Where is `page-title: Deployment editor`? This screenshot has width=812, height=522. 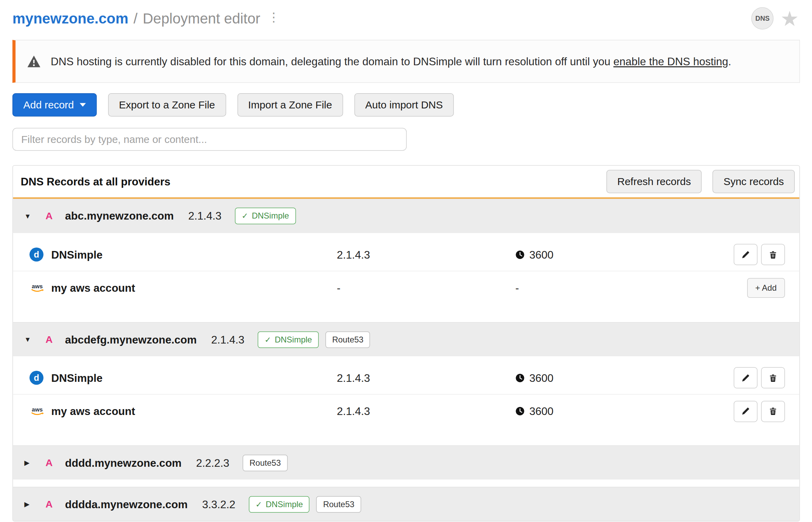 page-title: Deployment editor is located at coordinates (201, 18).